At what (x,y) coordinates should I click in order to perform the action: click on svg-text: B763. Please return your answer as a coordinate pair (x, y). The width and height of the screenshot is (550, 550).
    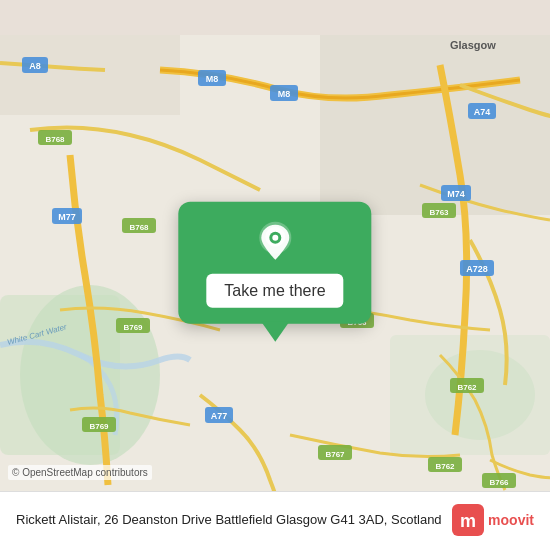
    Looking at the image, I should click on (439, 212).